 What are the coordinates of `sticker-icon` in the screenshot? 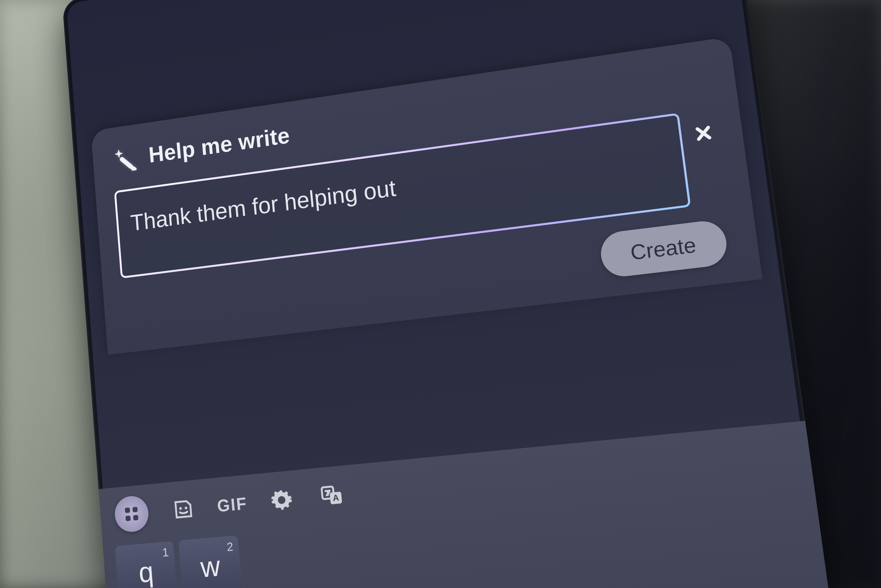 It's located at (184, 509).